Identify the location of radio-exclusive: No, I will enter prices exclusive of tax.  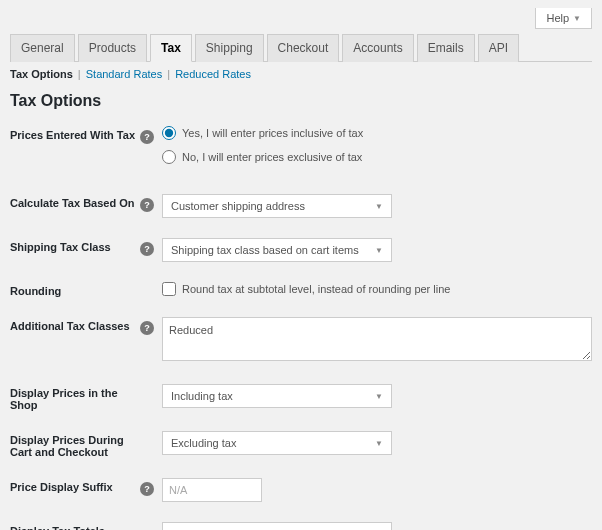
(377, 157).